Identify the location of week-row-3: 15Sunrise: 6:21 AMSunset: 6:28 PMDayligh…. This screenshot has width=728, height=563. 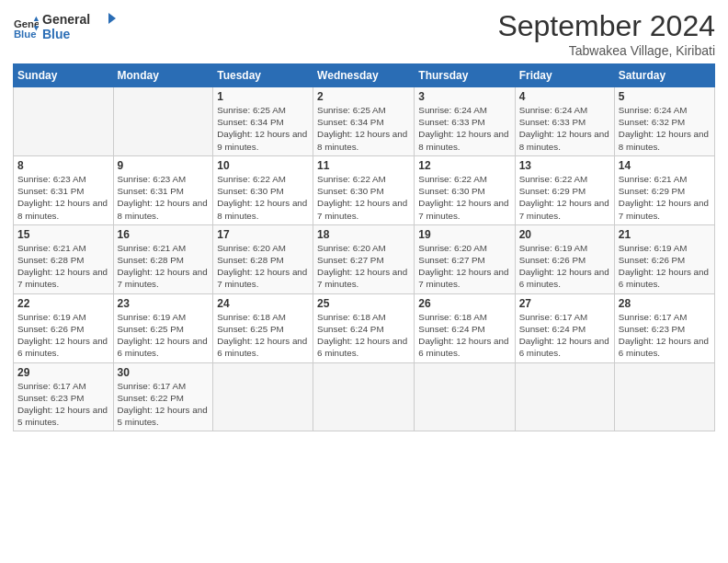
(364, 259).